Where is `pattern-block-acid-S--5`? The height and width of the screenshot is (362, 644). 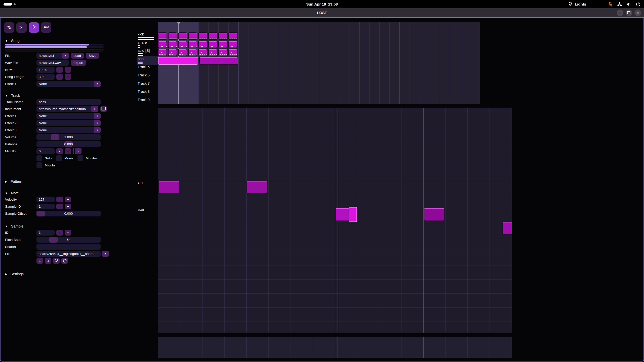
pattern-block-acid-S--5 is located at coordinates (203, 52).